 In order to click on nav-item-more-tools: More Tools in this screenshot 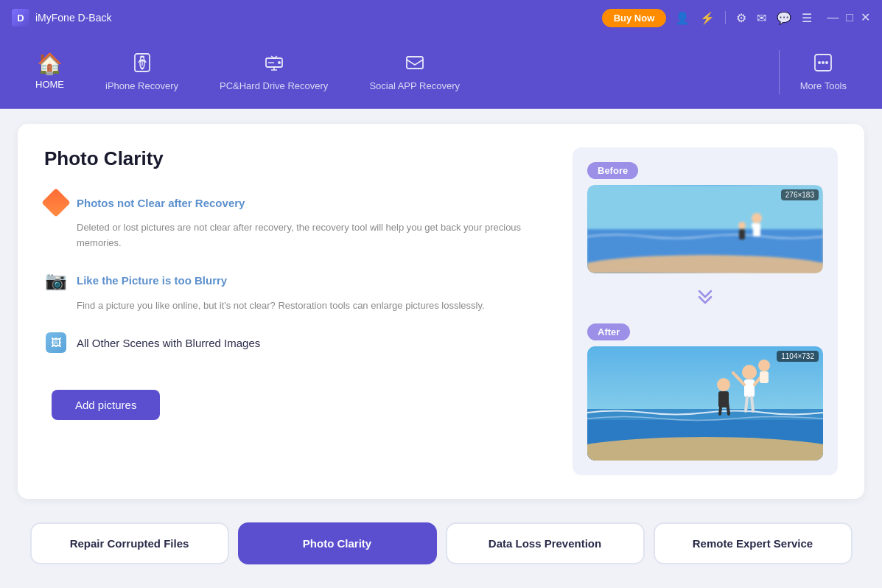, I will do `click(824, 72)`.